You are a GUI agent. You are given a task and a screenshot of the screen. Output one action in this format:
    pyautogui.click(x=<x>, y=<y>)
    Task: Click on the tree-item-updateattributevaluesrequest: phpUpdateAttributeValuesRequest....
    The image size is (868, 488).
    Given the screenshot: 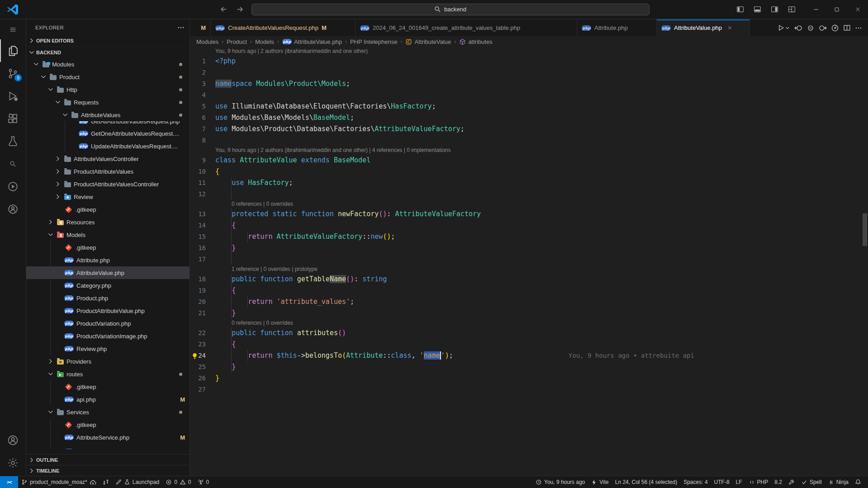 What is the action you would take?
    pyautogui.click(x=108, y=146)
    